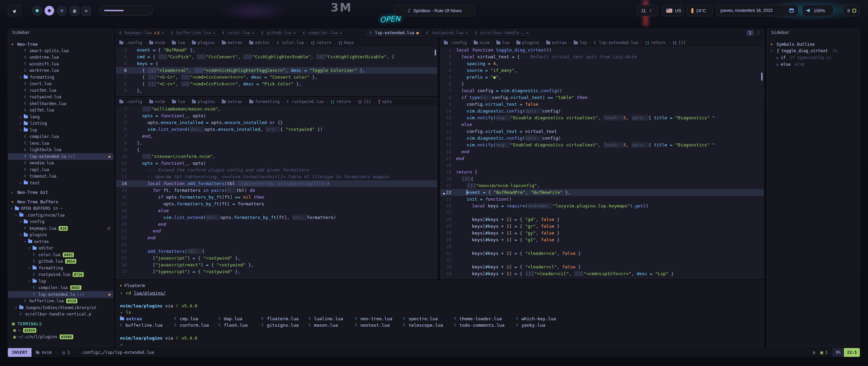 This screenshot has width=868, height=366. I want to click on code-line: 28 keys[#keys + 1] = { "gy", false }, so click(602, 233).